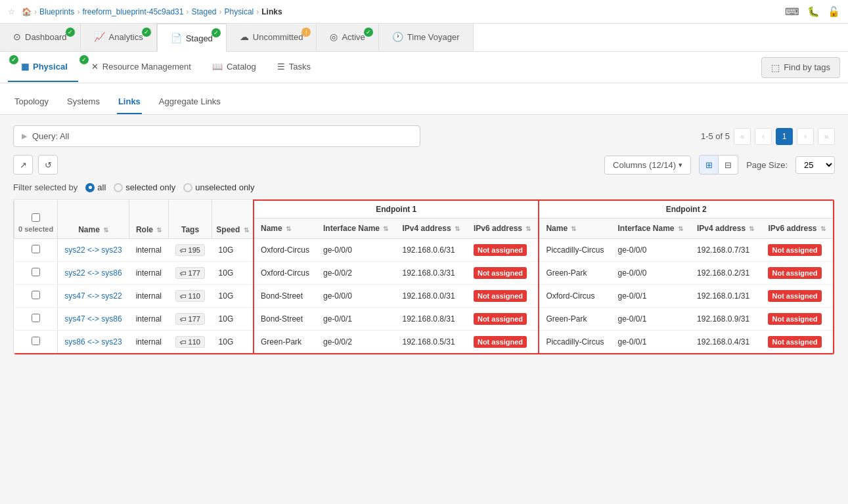 Image resolution: width=848 pixels, height=504 pixels. Describe the element at coordinates (784, 136) in the screenshot. I see `page-1-button: 1` at that location.